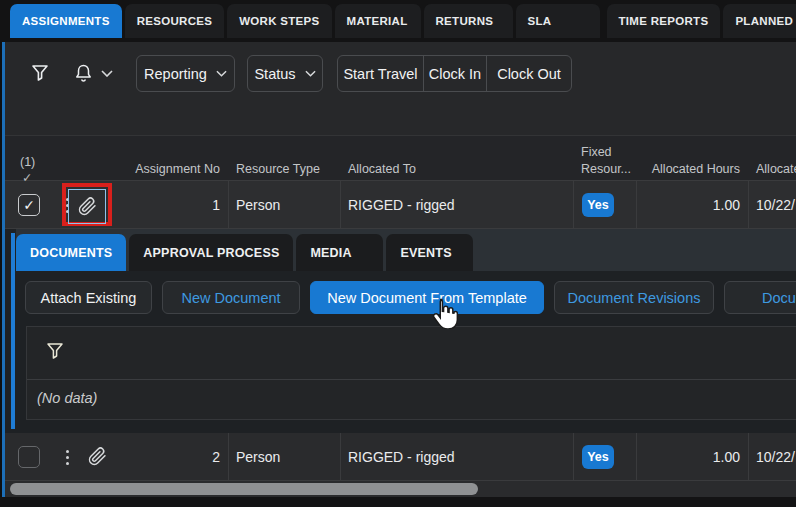 This screenshot has height=507, width=796. I want to click on col-fixed-resource-line1: Fixed, so click(596, 152).